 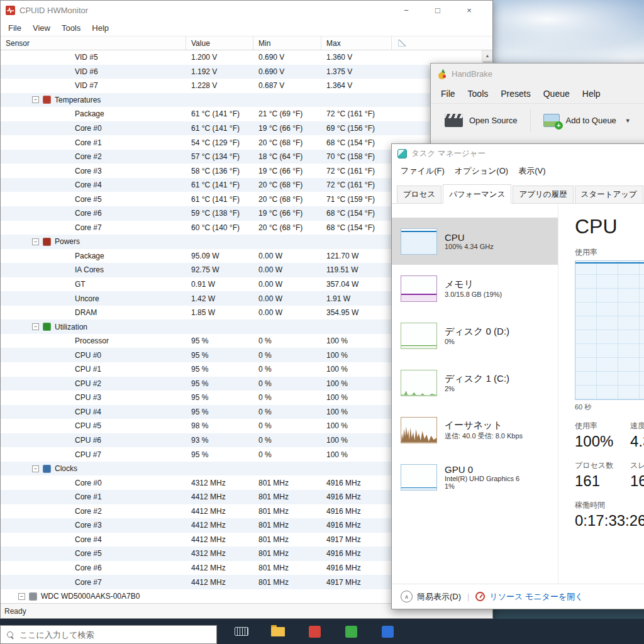 What do you see at coordinates (477, 194) in the screenshot?
I see `tab-performance: パフォーマンス` at bounding box center [477, 194].